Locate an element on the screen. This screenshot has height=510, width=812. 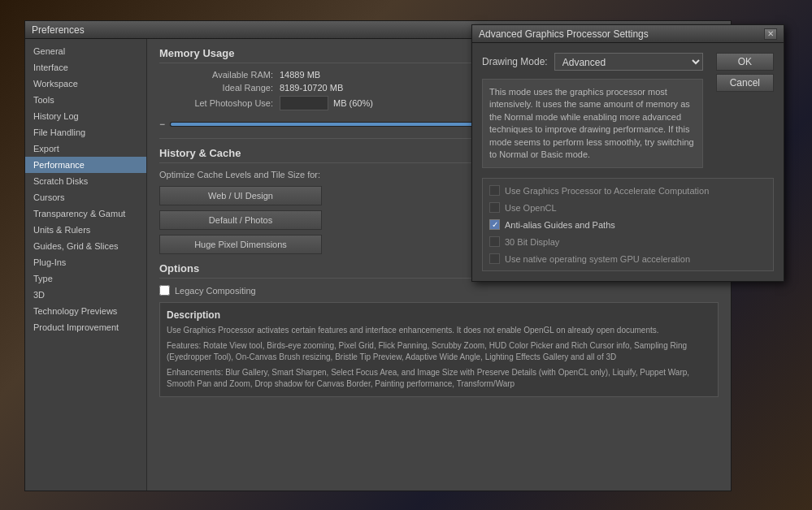
drawing-mode-row: Drawing Mode: Basic Normal Advanced is located at coordinates (593, 62).